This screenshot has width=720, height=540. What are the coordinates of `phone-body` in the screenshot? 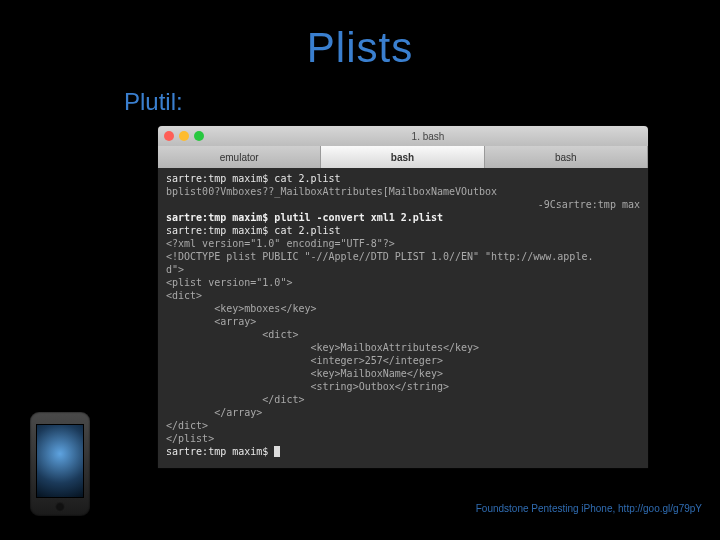 It's located at (60, 464).